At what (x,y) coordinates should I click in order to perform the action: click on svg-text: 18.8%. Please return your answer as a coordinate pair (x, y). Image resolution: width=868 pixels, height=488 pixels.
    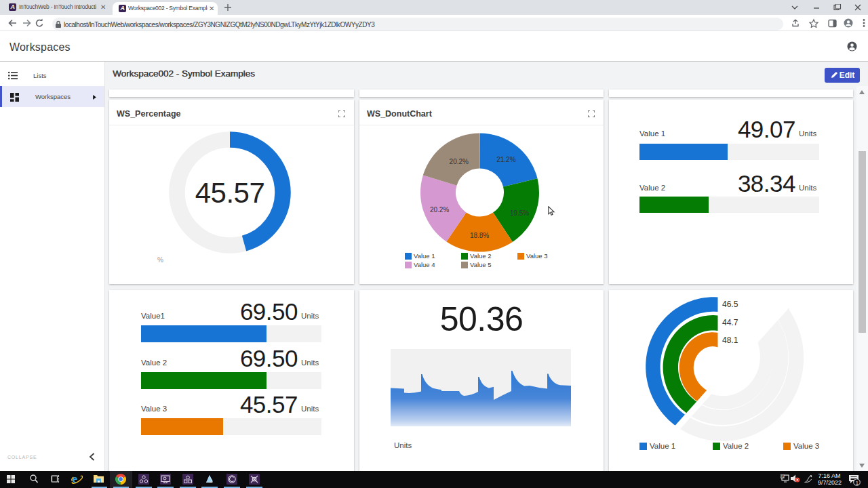
    Looking at the image, I should click on (479, 236).